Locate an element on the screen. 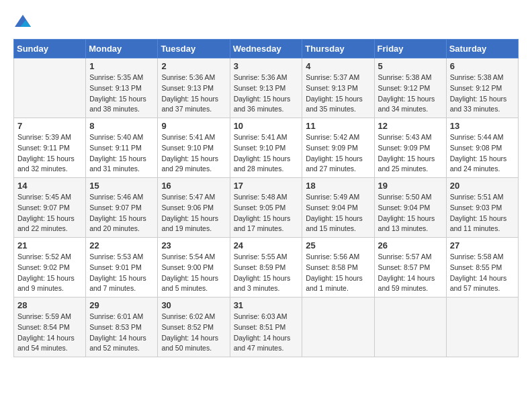 This screenshot has width=532, height=411. day-cell-18: 18Sunrise: 5:49 AM Sunset: 9:04 PM Dayli… is located at coordinates (339, 208).